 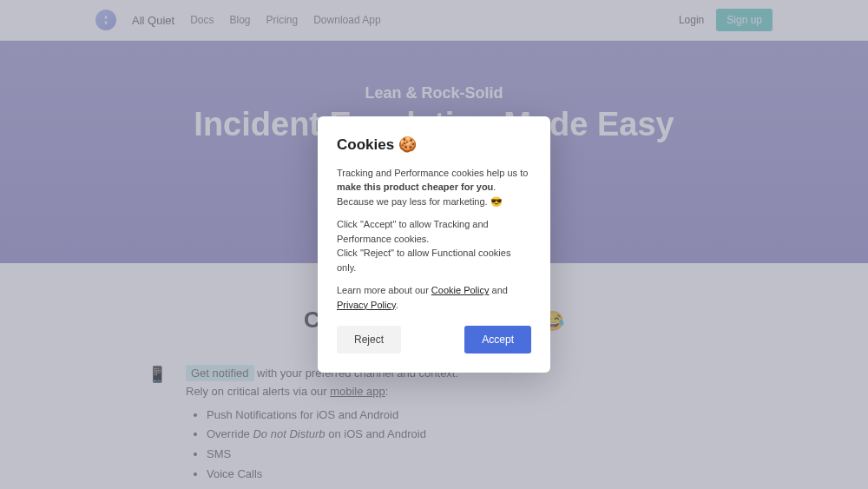 I want to click on accept-button: Accept, so click(x=498, y=340).